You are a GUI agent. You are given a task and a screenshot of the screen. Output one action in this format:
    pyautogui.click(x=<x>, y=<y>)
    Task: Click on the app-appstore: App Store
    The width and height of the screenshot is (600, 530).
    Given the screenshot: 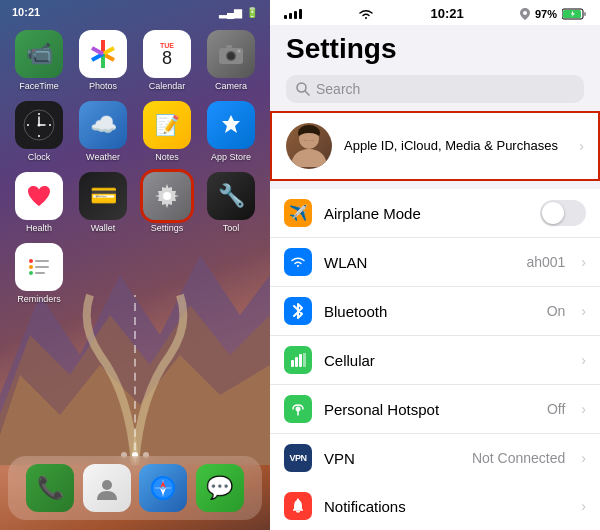 What is the action you would take?
    pyautogui.click(x=231, y=132)
    